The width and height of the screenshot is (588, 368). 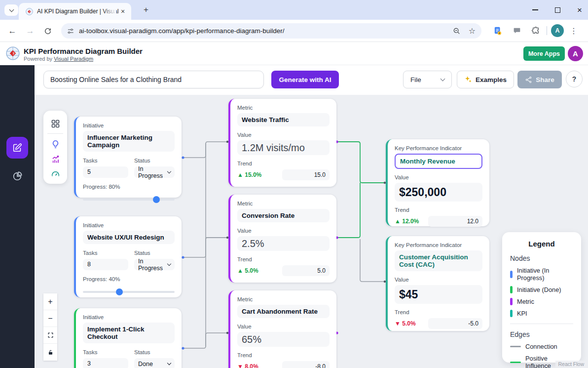 I want to click on trend-value-input: 15.0, so click(x=306, y=175).